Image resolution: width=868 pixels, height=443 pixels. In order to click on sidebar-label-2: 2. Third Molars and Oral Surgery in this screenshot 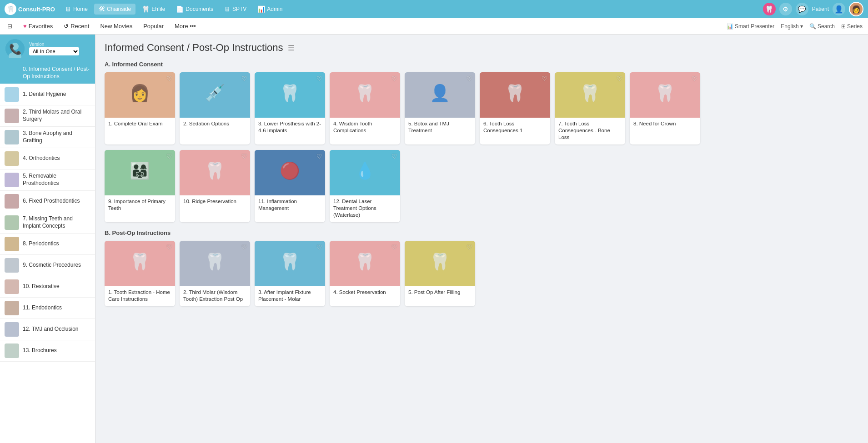, I will do `click(56, 115)`.